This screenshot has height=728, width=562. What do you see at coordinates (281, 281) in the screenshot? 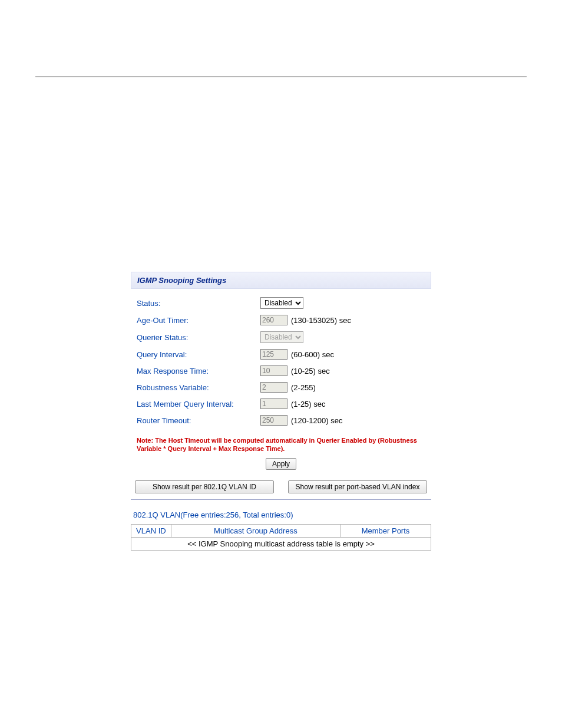
I see `panel-title: IGMP Snooping Settings` at bounding box center [281, 281].